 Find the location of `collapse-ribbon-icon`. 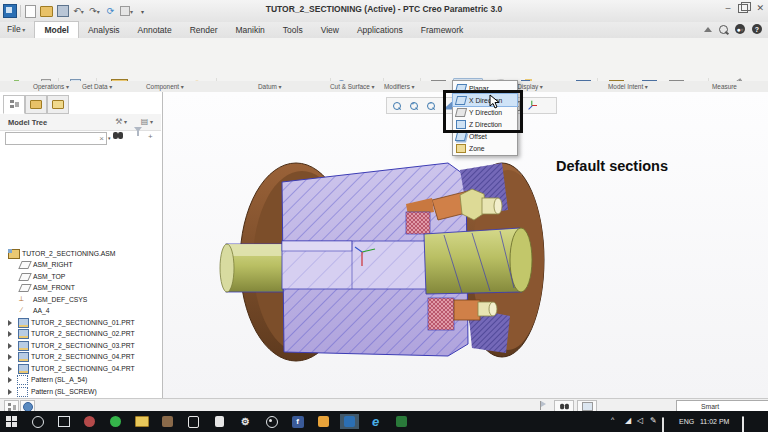

collapse-ribbon-icon is located at coordinates (708, 30).